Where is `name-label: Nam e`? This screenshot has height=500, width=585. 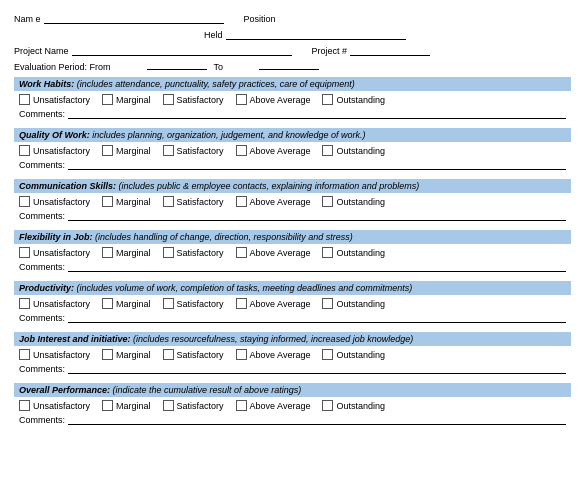
name-label: Nam e is located at coordinates (28, 19).